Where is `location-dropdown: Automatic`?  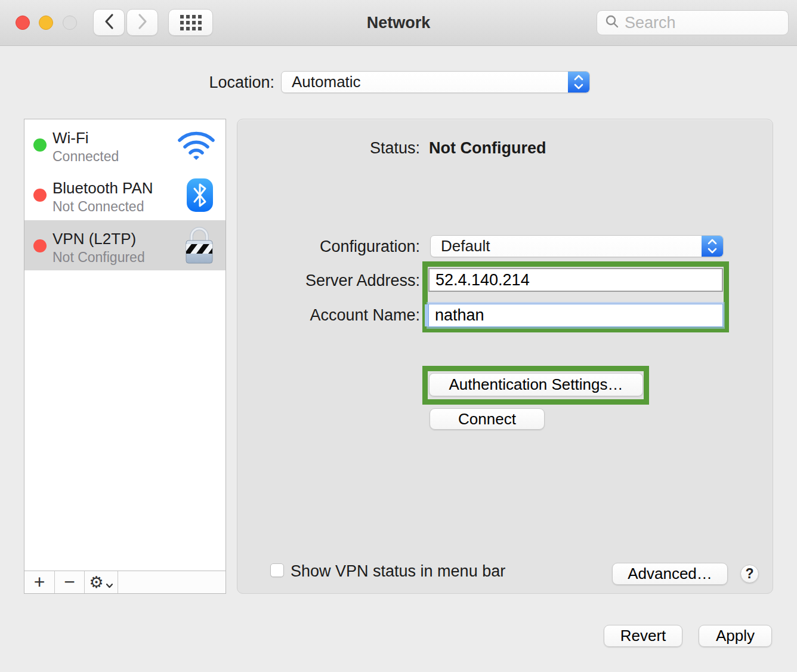 location-dropdown: Automatic is located at coordinates (435, 82).